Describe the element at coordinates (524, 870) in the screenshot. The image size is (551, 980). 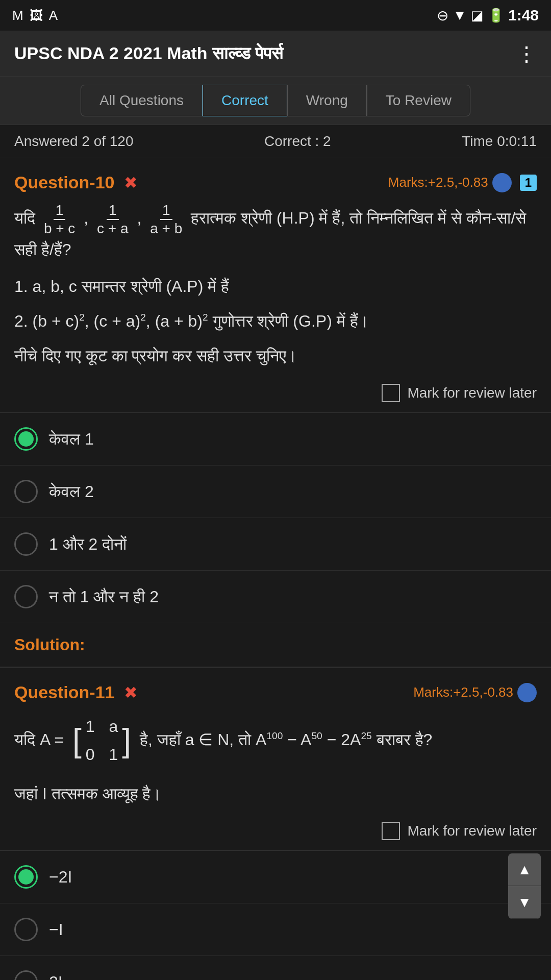
I see `scroll-up-button: ▲` at that location.